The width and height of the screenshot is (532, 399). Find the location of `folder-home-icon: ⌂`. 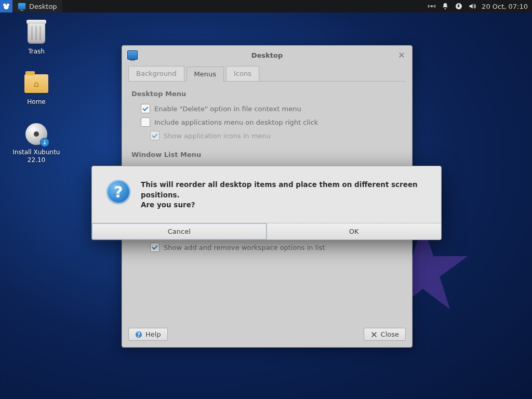

folder-home-icon: ⌂ is located at coordinates (36, 84).